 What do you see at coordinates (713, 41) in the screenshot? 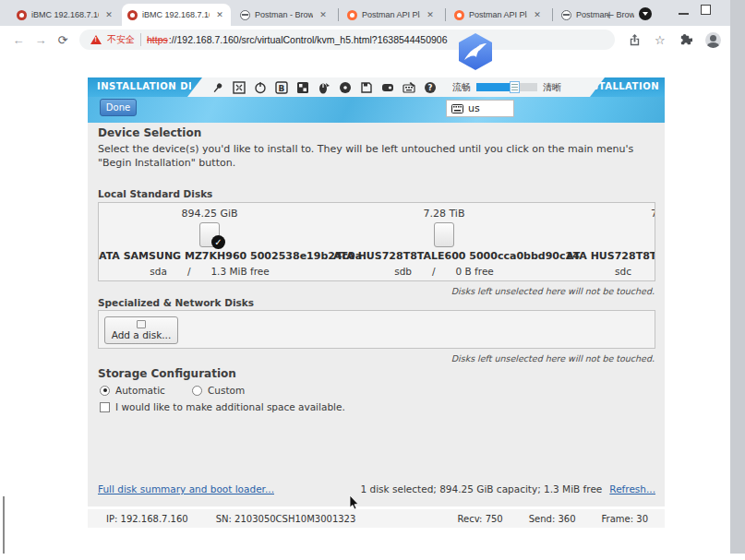
I see `profile-avatar` at bounding box center [713, 41].